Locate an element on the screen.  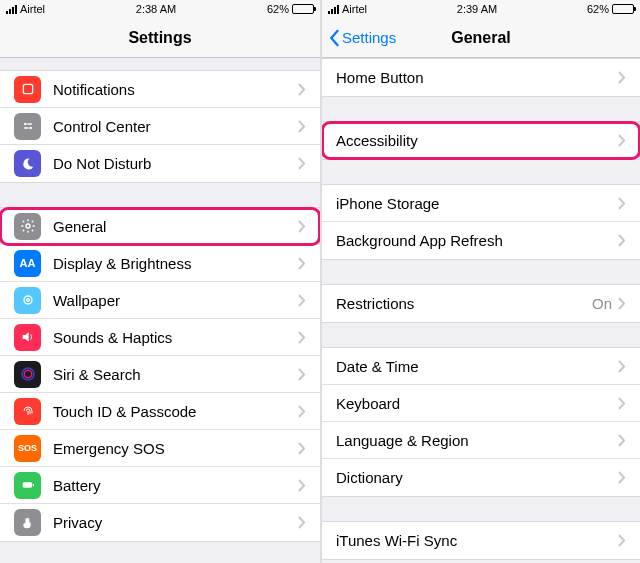
row-display-brightness: AA Display & Brightness is located at coordinates (160, 264).